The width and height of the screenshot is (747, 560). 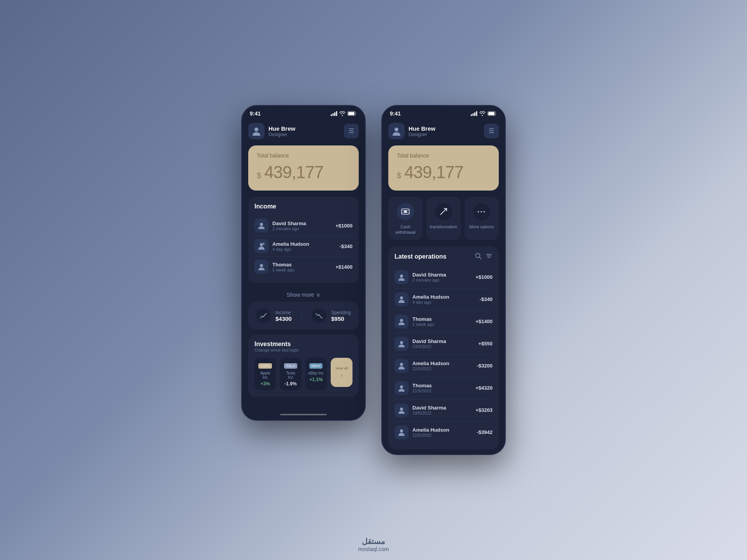 I want to click on op-amount-4: +$550, so click(x=486, y=344).